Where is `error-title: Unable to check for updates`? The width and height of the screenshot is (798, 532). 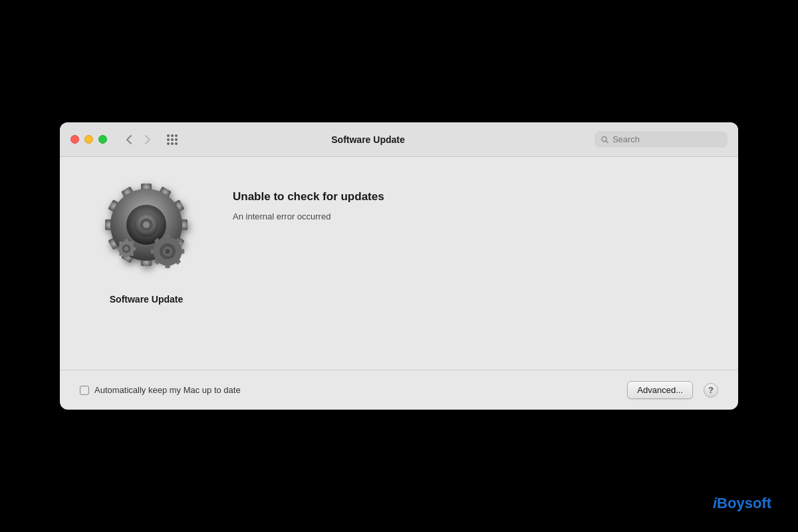 error-title: Unable to check for updates is located at coordinates (475, 197).